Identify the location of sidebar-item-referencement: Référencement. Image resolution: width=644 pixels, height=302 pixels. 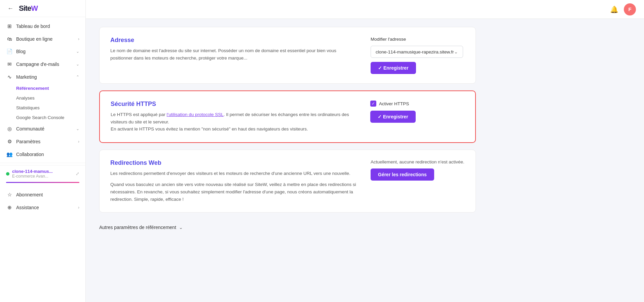
(51, 88).